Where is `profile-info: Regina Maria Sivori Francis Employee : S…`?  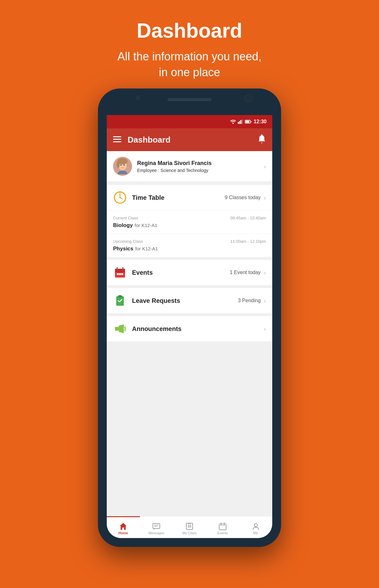
profile-info: Regina Maria Sivori Francis Employee : S… is located at coordinates (200, 166).